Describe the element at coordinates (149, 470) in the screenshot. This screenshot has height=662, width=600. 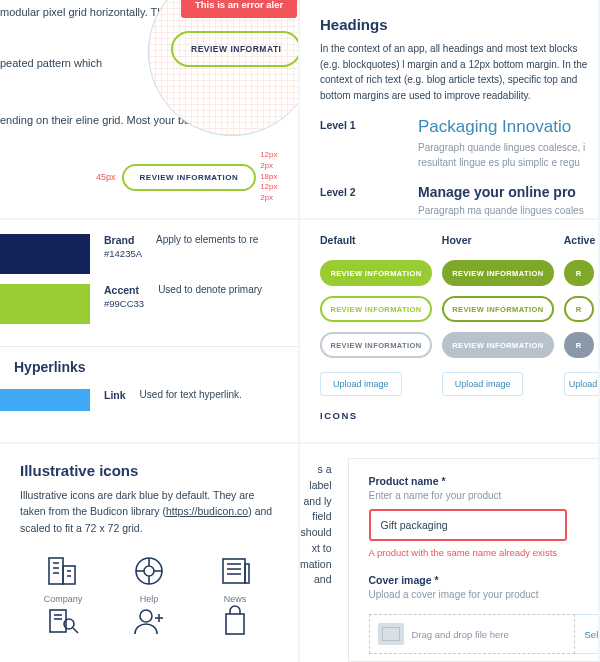
I see `section-title: Illustrative icons` at that location.